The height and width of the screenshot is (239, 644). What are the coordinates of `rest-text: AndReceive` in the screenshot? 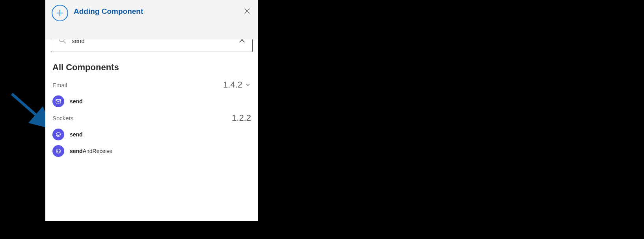 It's located at (98, 151).